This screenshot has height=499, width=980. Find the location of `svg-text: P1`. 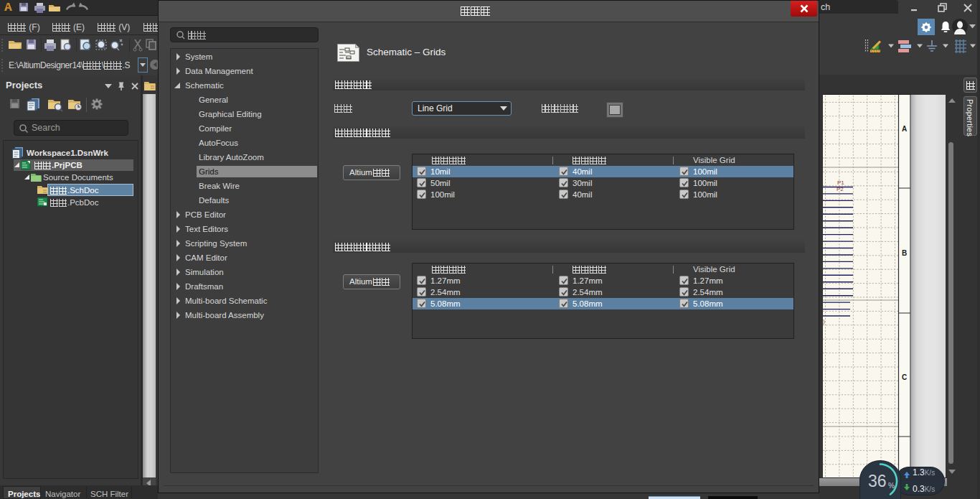

svg-text: P1 is located at coordinates (841, 182).